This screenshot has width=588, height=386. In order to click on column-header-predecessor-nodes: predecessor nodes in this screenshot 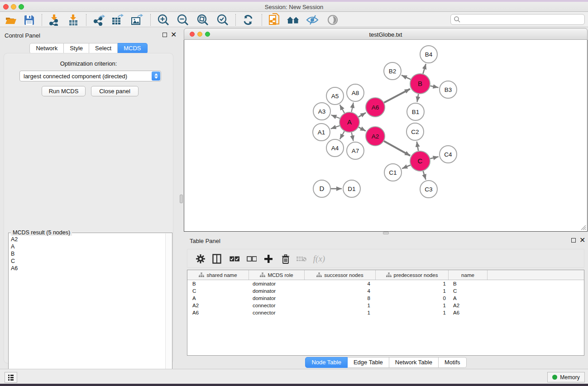, I will do `click(412, 275)`.